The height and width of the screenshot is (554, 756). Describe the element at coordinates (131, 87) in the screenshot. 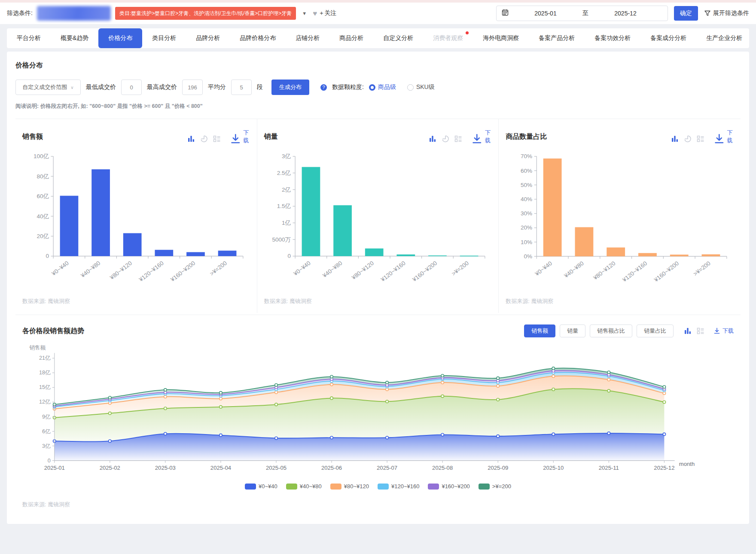

I see `min-price-input` at that location.